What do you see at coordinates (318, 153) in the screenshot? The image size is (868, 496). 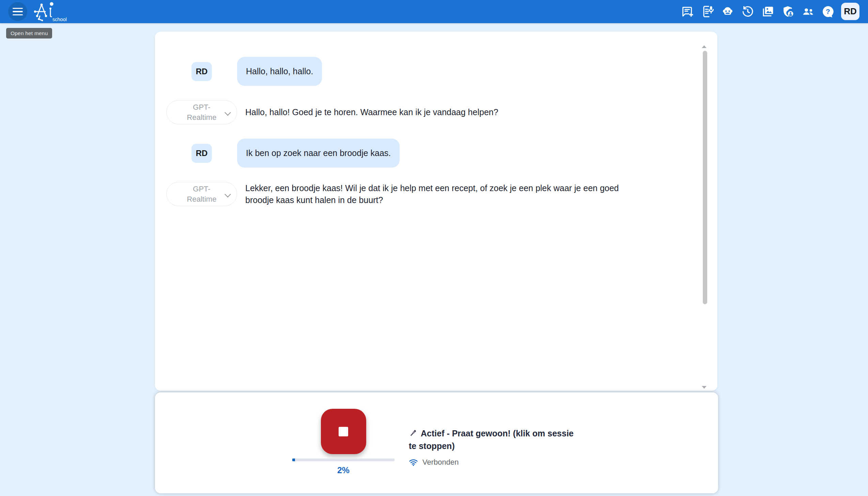 I see `message-text: Ik ben op zoek naar een broodje kaas.` at bounding box center [318, 153].